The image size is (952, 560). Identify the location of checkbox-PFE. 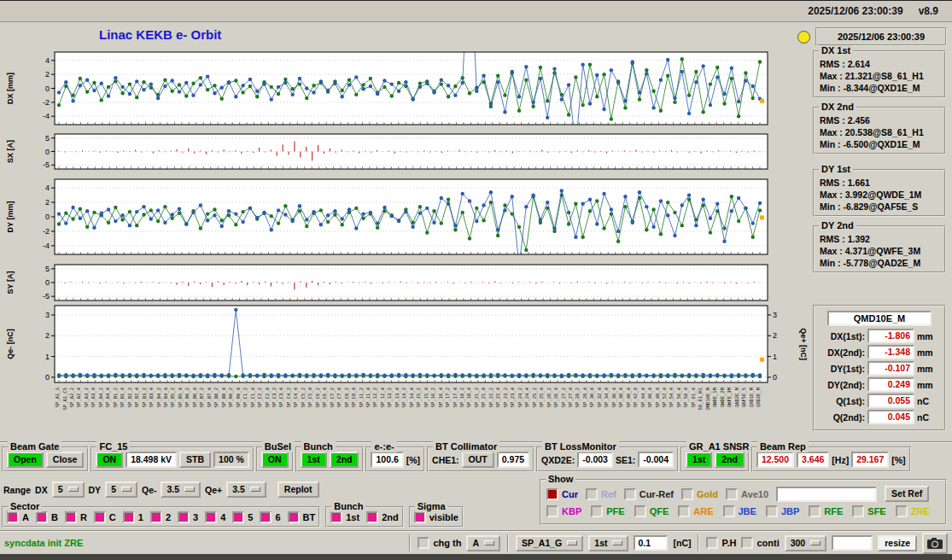
(597, 511).